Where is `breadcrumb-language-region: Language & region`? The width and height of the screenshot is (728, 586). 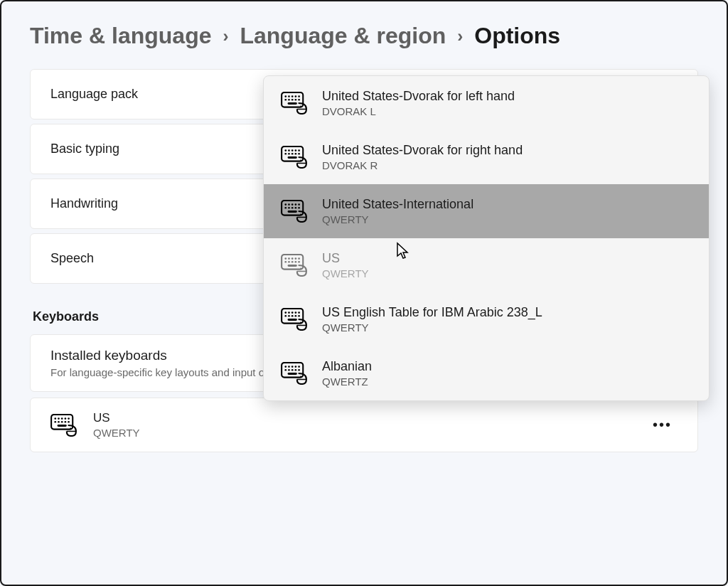
breadcrumb-language-region: Language & region is located at coordinates (343, 36).